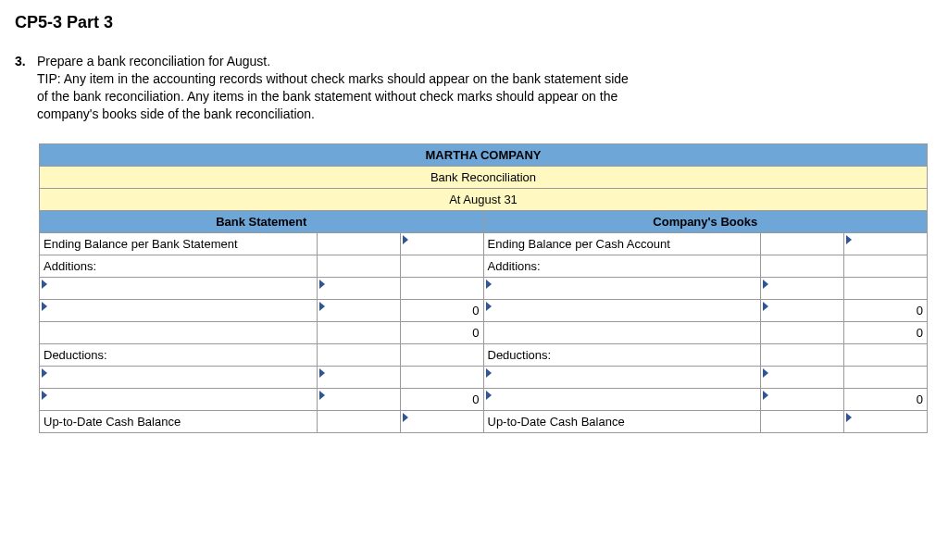  I want to click on book-subtotal: 0, so click(886, 332).